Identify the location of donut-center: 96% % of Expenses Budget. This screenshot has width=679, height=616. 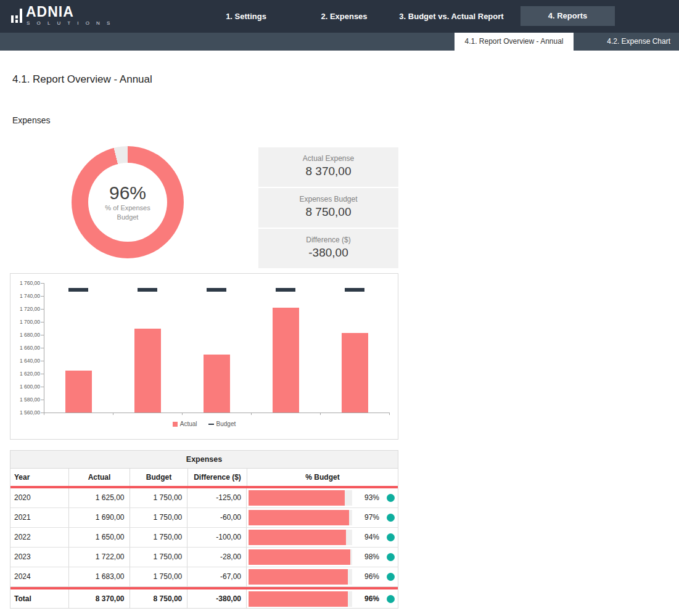
(128, 202).